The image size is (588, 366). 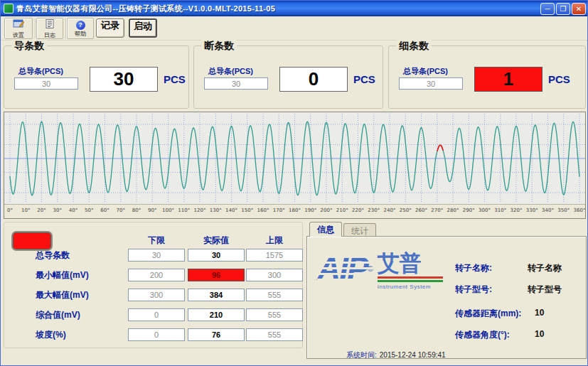 What do you see at coordinates (563, 210) in the screenshot?
I see `x-axis-tick-label: 350°` at bounding box center [563, 210].